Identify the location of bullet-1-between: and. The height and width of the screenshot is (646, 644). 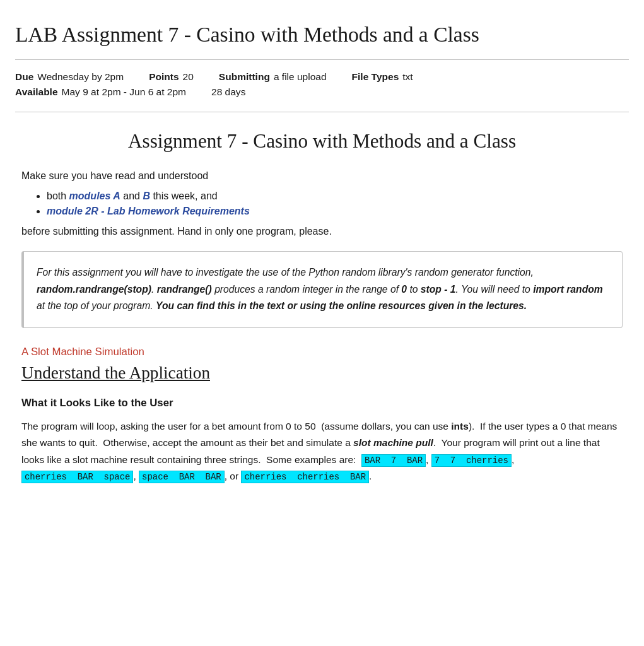
(132, 196).